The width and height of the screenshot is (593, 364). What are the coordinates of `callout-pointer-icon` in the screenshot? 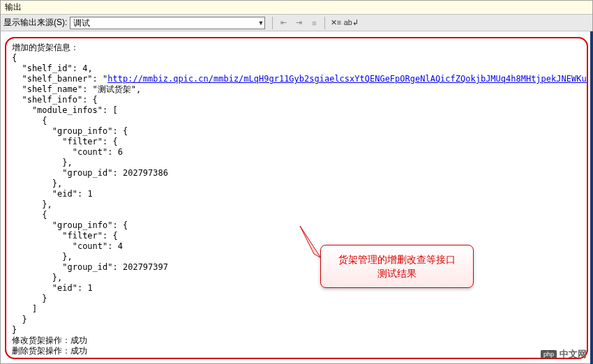 It's located at (308, 242).